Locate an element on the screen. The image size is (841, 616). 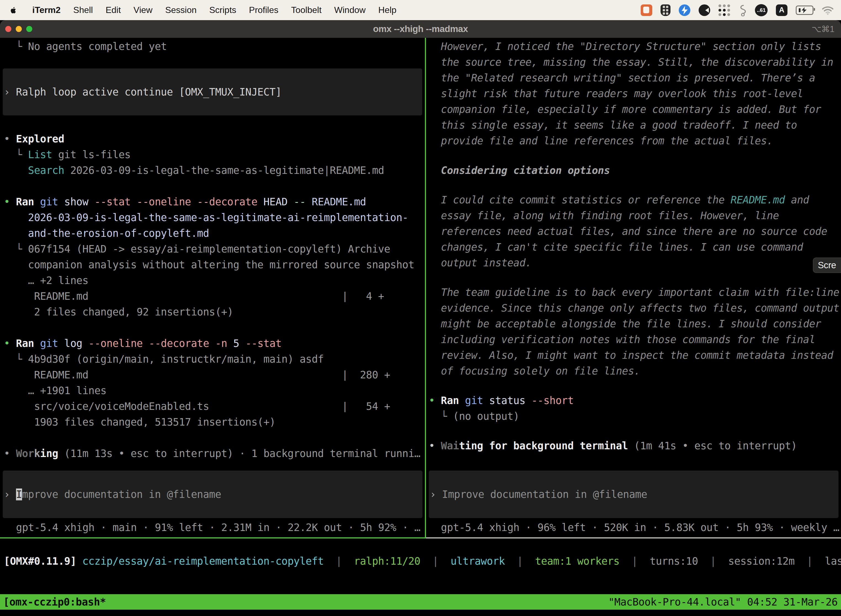
terminal-line: However, I noticed the "Directory Struct… is located at coordinates (634, 47).